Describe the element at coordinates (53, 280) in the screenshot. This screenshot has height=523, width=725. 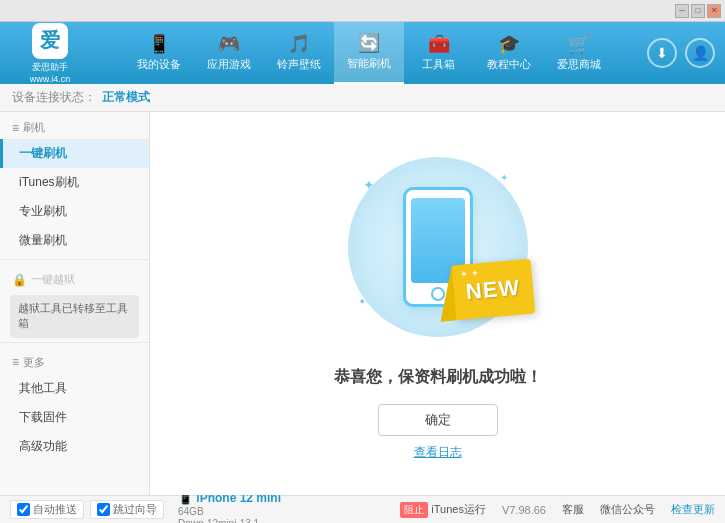
I see `jailbreak-section-label: 一键越狱` at that location.